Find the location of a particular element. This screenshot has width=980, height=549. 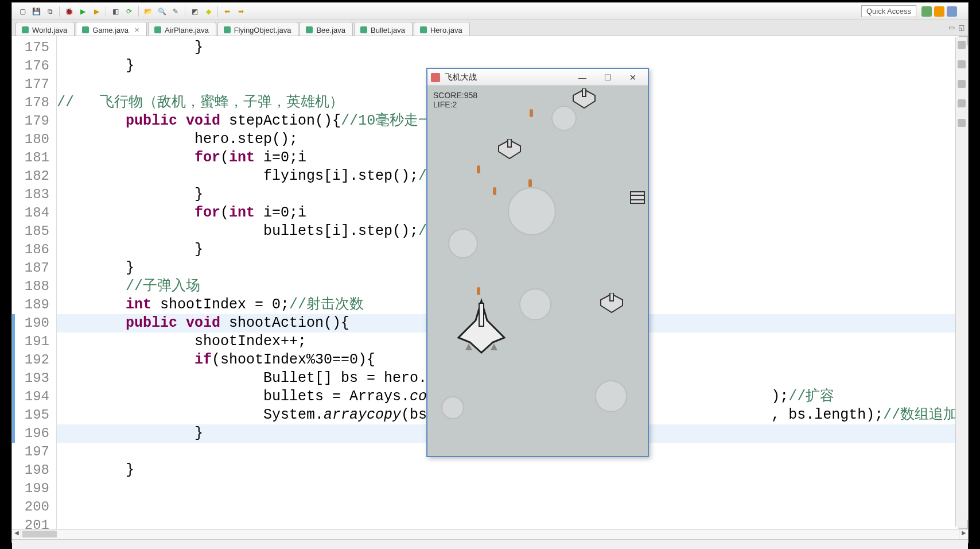

perspective-other-icon is located at coordinates (952, 11).